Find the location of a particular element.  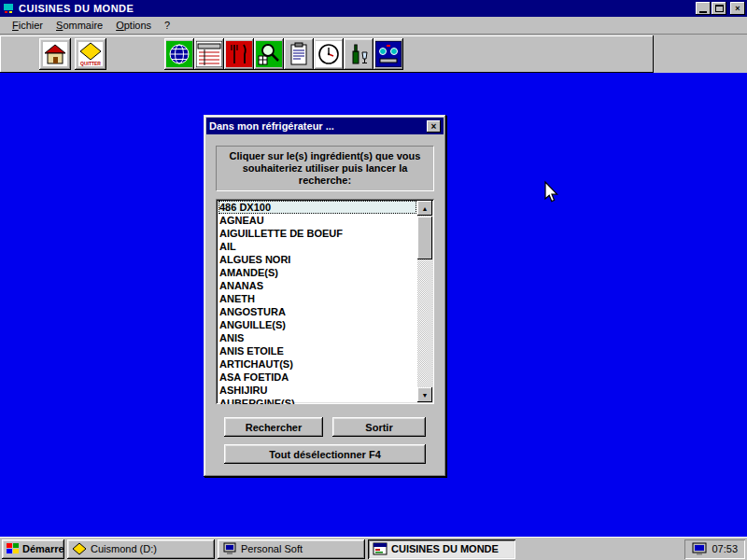

notepad-button is located at coordinates (299, 54).